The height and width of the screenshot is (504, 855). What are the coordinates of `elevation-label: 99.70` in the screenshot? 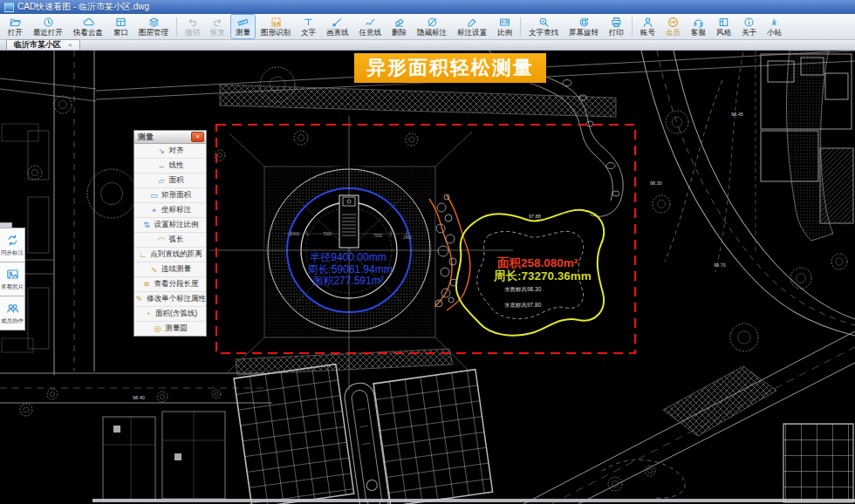 It's located at (720, 265).